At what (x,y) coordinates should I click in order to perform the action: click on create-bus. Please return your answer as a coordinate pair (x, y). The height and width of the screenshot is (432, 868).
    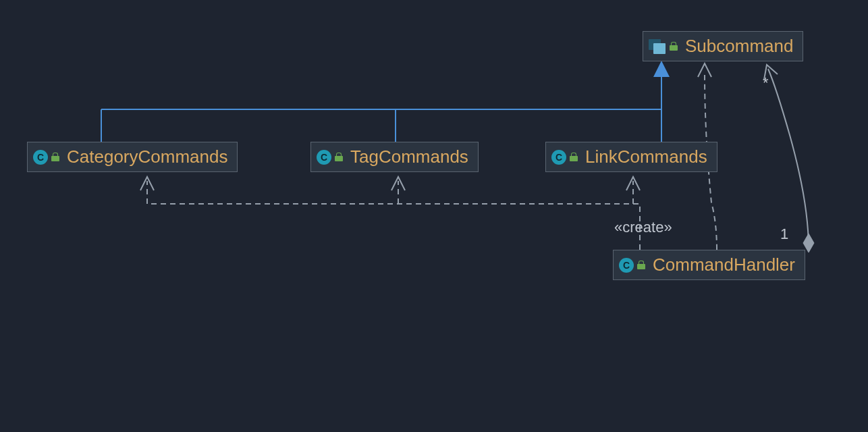
    Looking at the image, I should click on (394, 227).